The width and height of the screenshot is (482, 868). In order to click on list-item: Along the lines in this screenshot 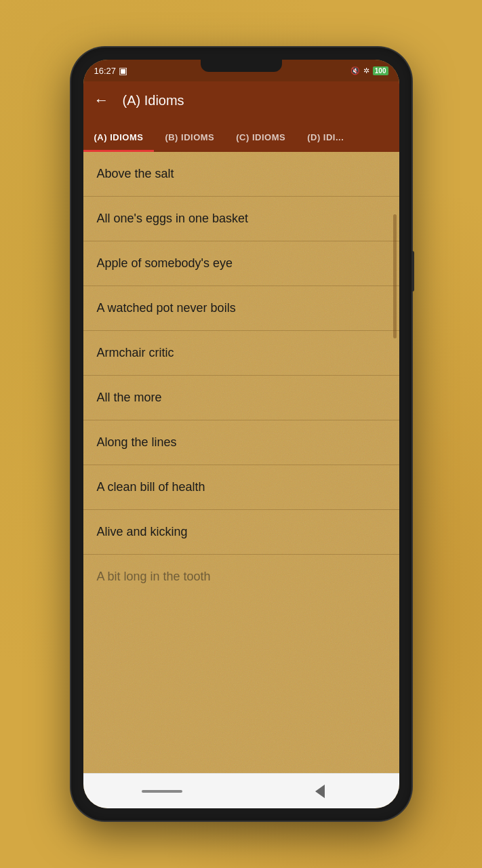, I will do `click(241, 443)`.